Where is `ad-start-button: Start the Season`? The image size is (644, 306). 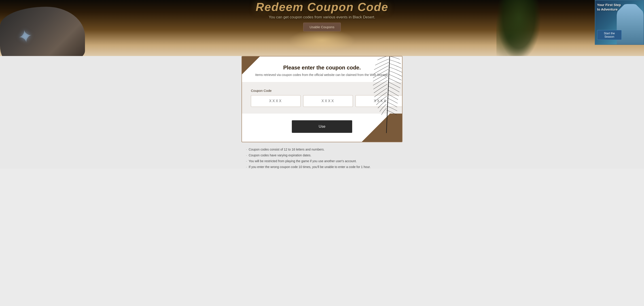
ad-start-button: Start the Season is located at coordinates (610, 35).